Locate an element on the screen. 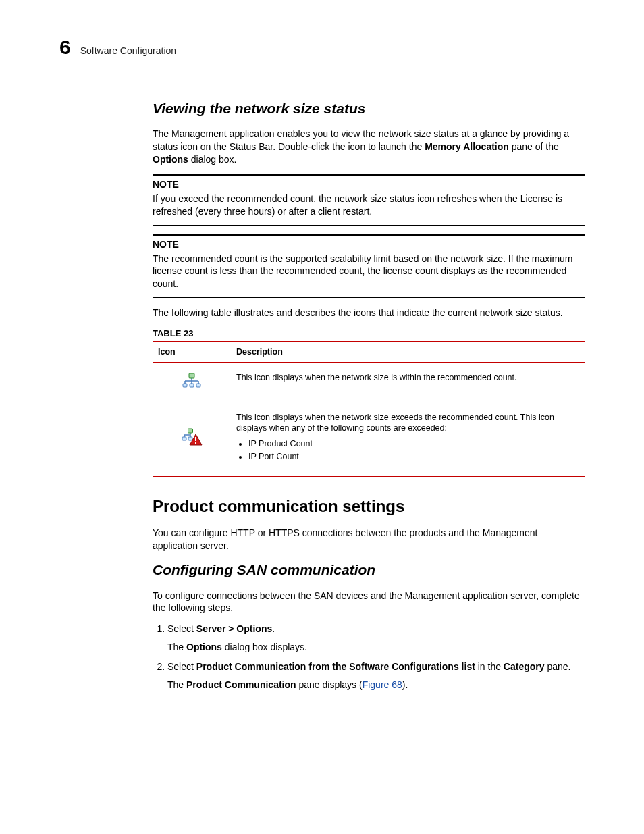  text-bold: Memory Allocation is located at coordinates (467, 147).